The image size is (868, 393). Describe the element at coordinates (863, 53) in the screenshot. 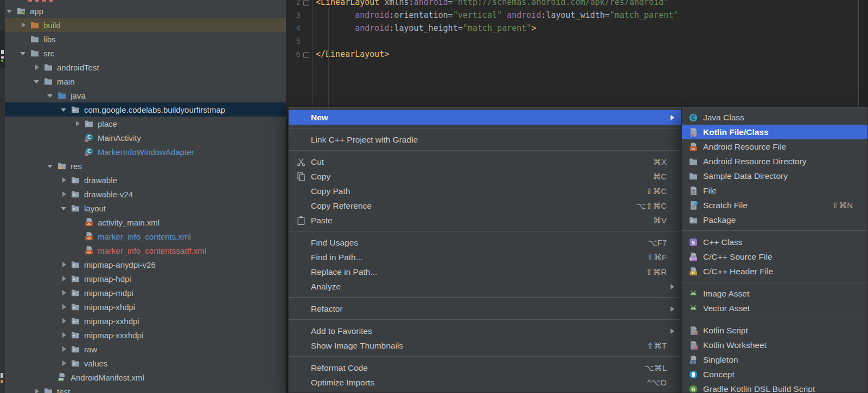

I see `editor-scrollbar` at that location.